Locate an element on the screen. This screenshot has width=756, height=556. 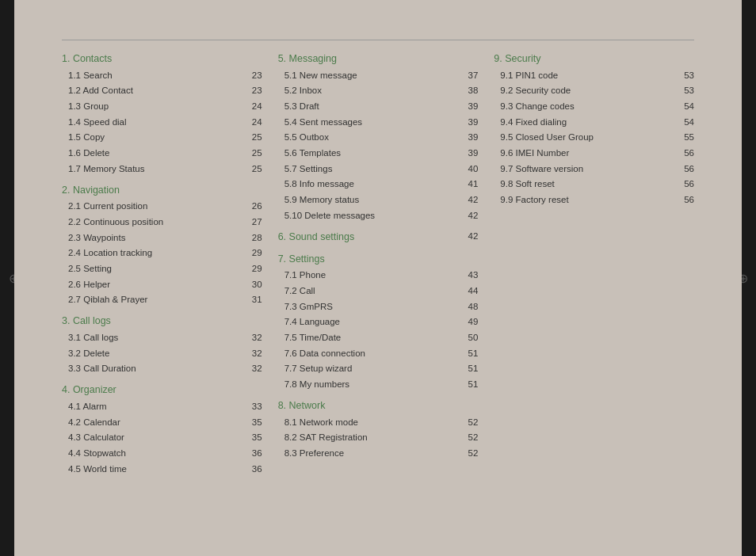
toc-item: 3.1 Call logs32 is located at coordinates (162, 337).